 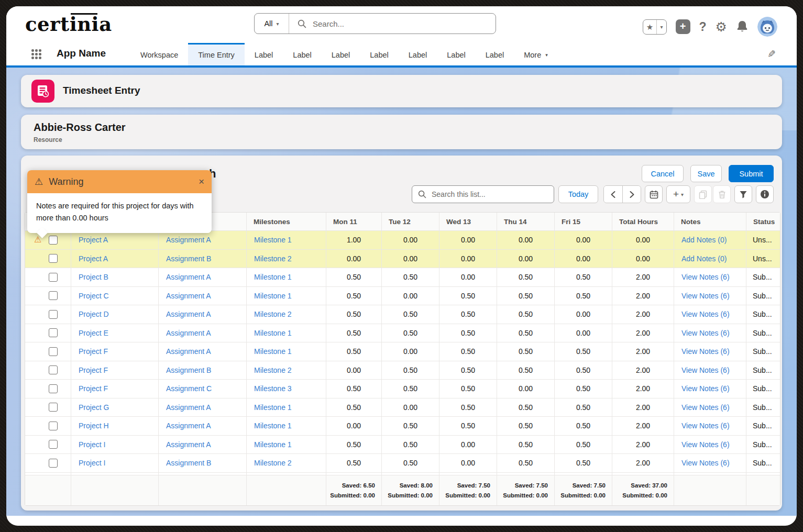 I want to click on tab-time-entry-1: Time Entry ▾, so click(x=216, y=54).